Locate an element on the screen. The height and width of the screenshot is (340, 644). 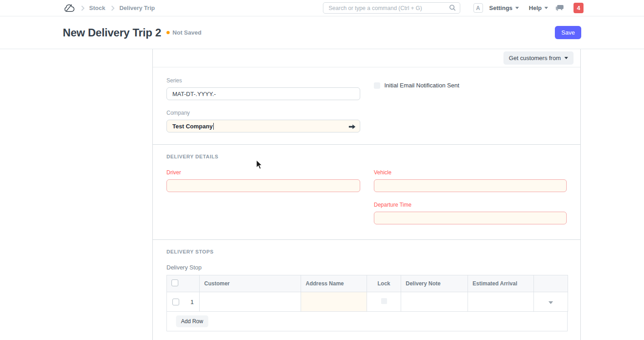
cell-delivery-note is located at coordinates (435, 302).